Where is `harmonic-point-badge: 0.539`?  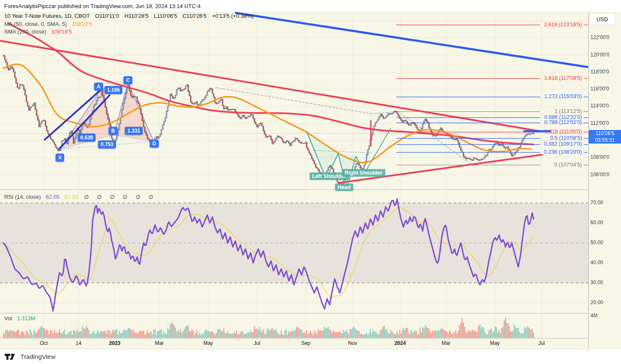
harmonic-point-badge: 0.539 is located at coordinates (87, 138).